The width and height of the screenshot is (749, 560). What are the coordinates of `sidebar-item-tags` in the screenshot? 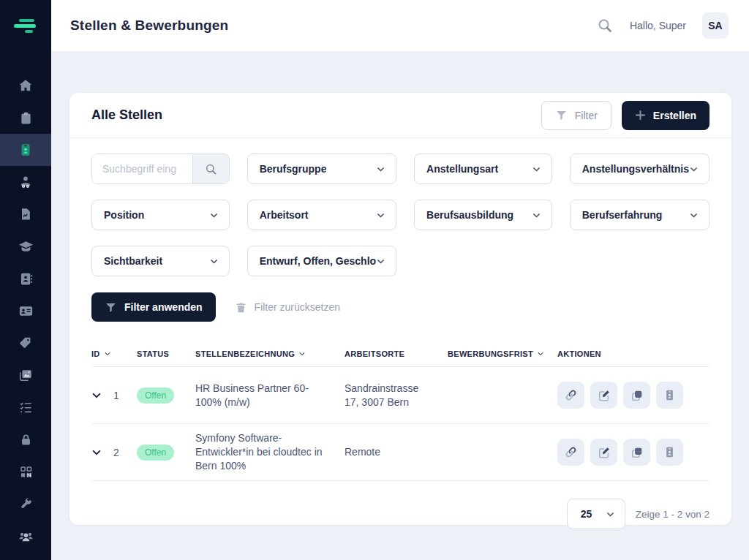 It's located at (26, 343).